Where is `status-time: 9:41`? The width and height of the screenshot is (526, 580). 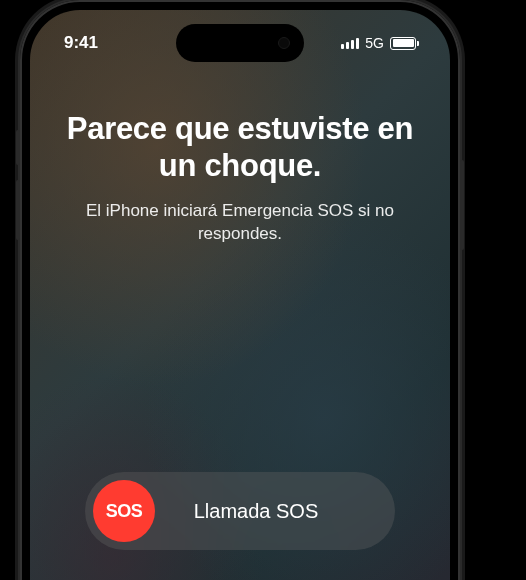 status-time: 9:41 is located at coordinates (81, 43).